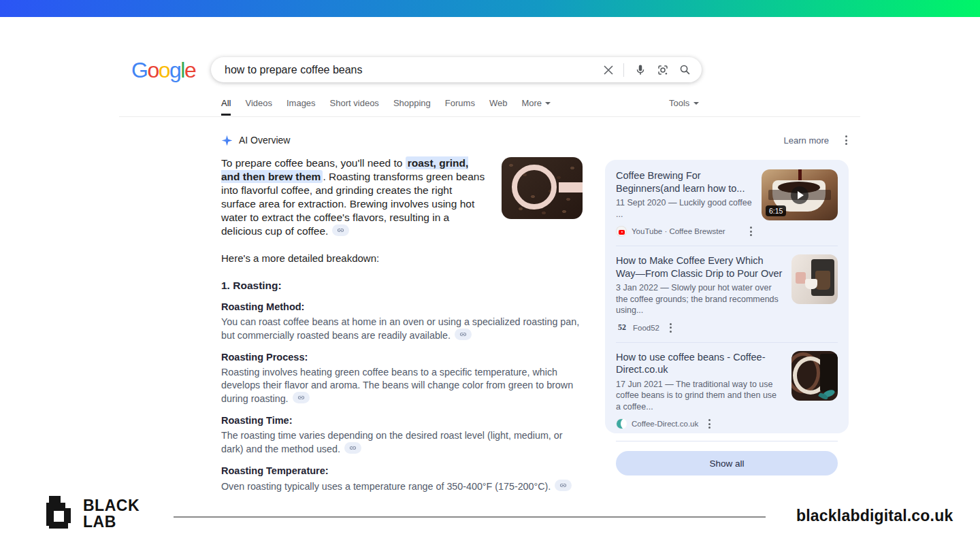 This screenshot has height=551, width=980. What do you see at coordinates (264, 140) in the screenshot?
I see `ai-overview-title: AI Overview` at bounding box center [264, 140].